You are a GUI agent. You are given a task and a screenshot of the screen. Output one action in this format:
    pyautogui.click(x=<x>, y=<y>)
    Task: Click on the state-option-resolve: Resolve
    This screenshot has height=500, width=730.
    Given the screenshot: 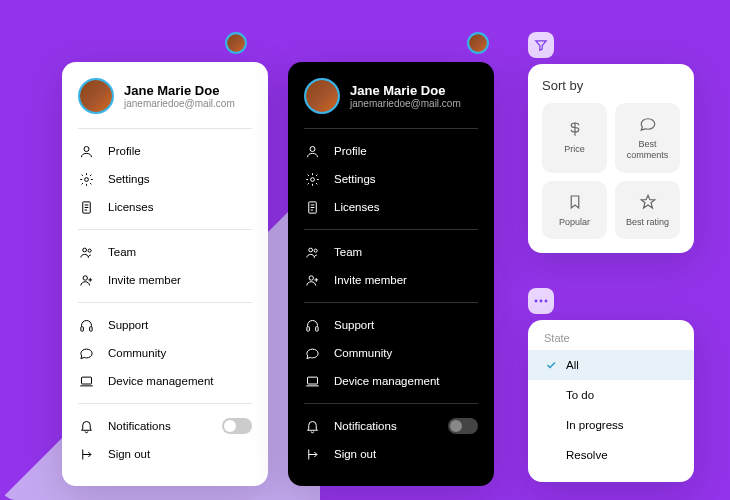 What is the action you would take?
    pyautogui.click(x=611, y=455)
    